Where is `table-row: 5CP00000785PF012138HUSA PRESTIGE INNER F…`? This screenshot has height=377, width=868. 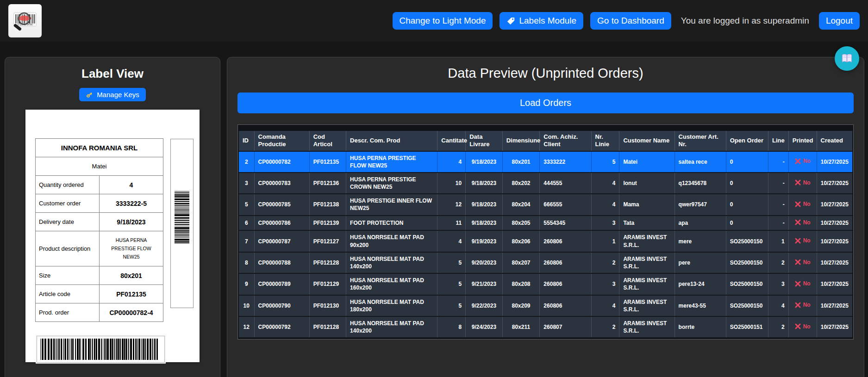
table-row: 5CP00000785PF012138HUSA PRESTIGE INNER F… is located at coordinates (545, 204).